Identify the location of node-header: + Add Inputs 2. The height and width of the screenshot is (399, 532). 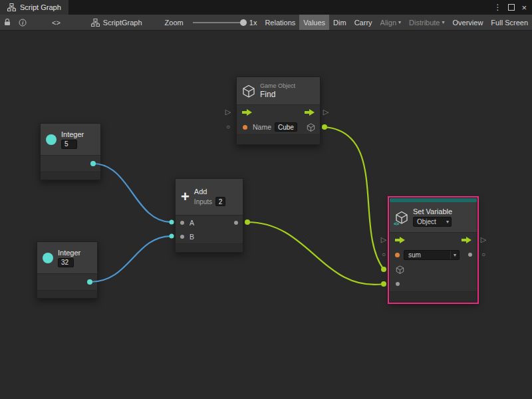
(209, 197).